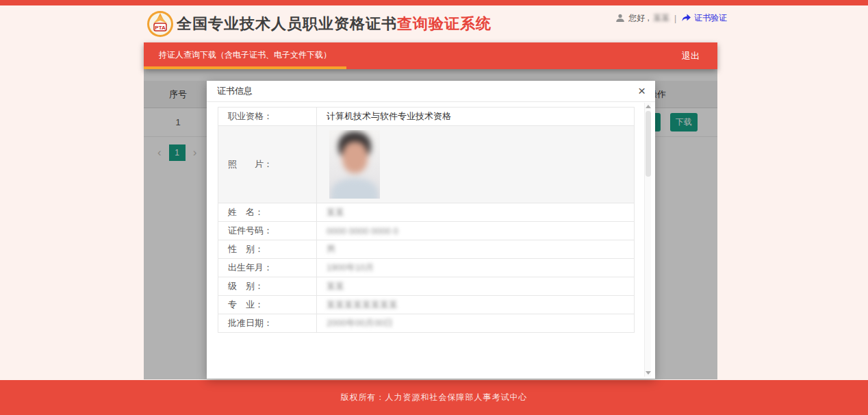 This screenshot has height=415, width=868. What do you see at coordinates (160, 27) in the screenshot?
I see `logo-text: PTA` at bounding box center [160, 27].